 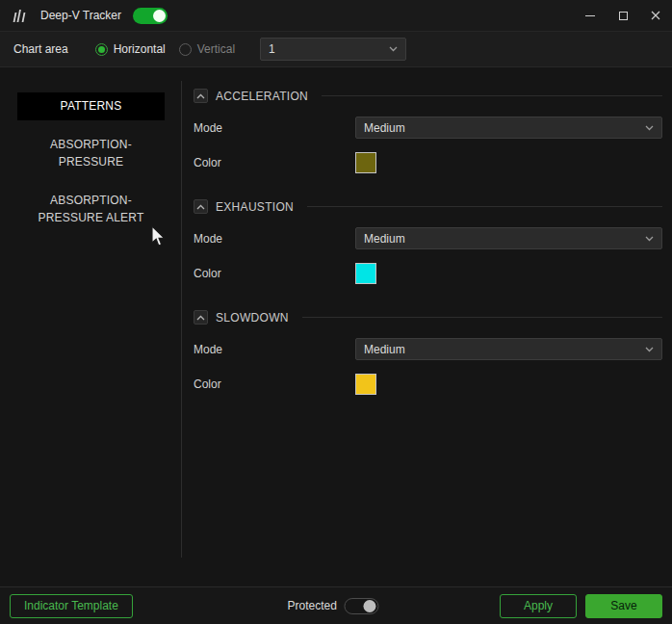 I want to click on minimize-button, so click(x=590, y=15).